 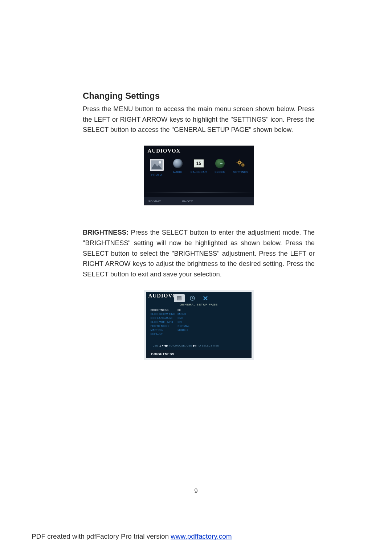 I want to click on setting-value: 05 Sec, so click(x=184, y=314).